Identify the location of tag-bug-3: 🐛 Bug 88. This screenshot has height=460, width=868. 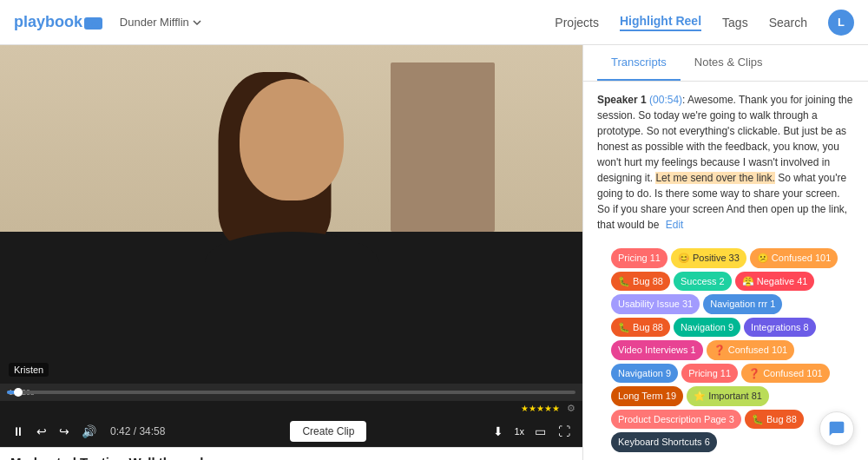
(774, 420).